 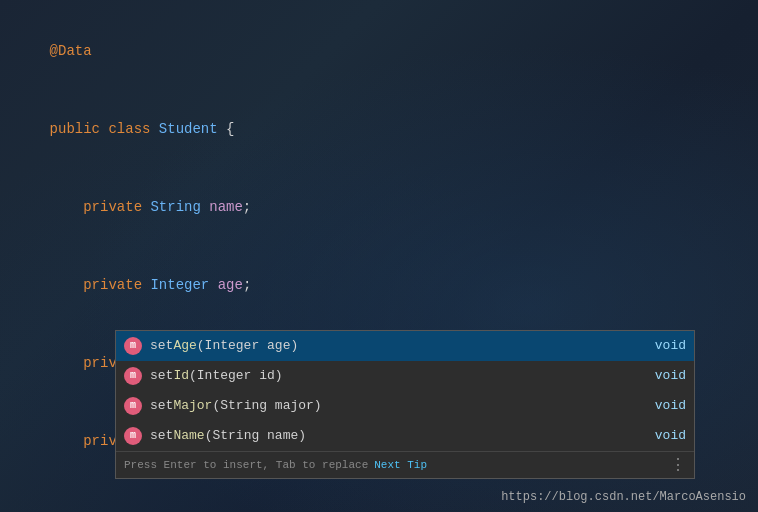 What do you see at coordinates (400, 465) in the screenshot?
I see `next-tip-button: Next Tip` at bounding box center [400, 465].